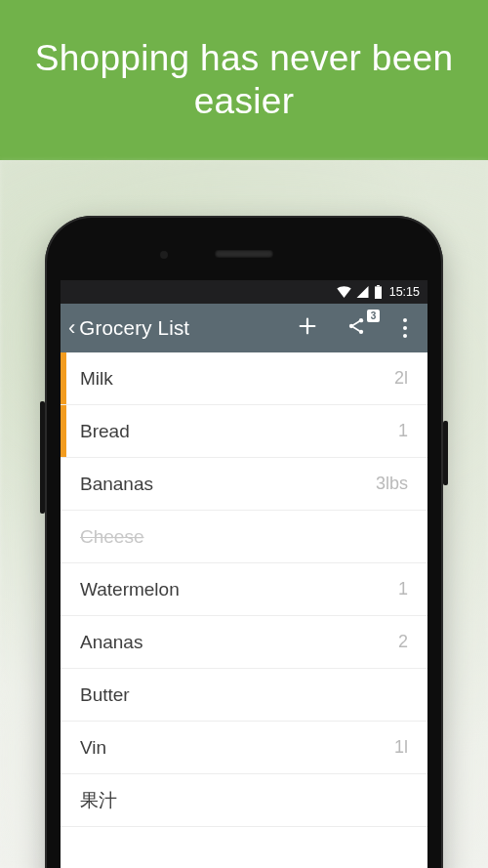  What do you see at coordinates (401, 379) in the screenshot?
I see `item-quantity: 2l` at bounding box center [401, 379].